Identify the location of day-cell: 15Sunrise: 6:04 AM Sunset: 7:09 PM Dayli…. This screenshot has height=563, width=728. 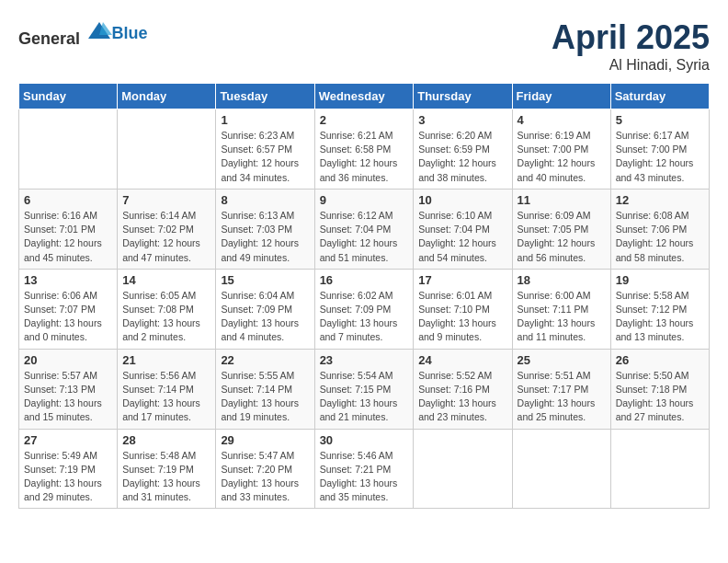
(265, 309).